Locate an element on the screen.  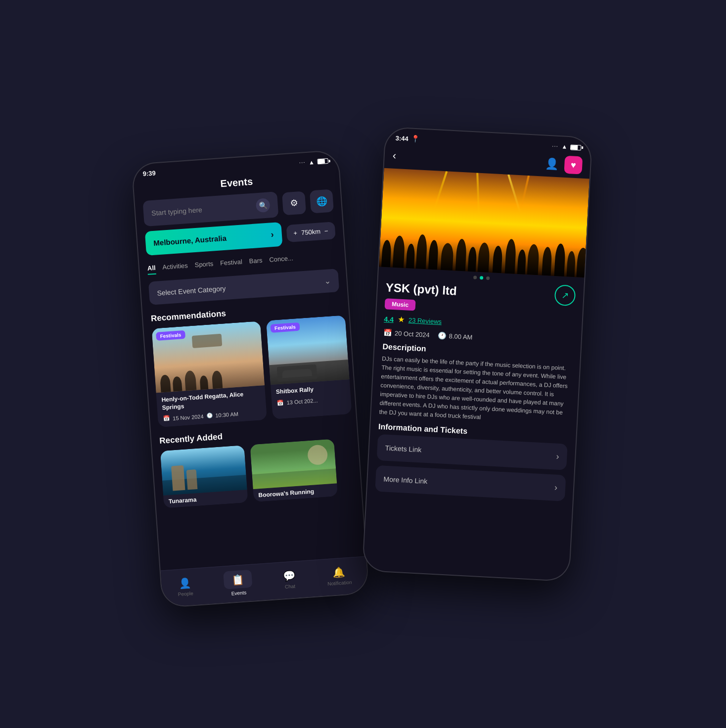
card-boorowa: Boorowa's Running is located at coordinates (294, 471).